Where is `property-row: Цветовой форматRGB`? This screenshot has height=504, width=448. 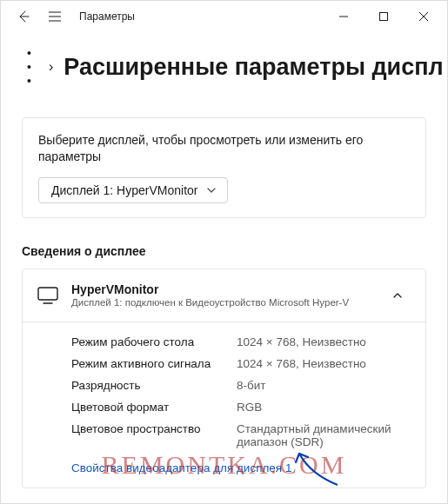
property-row: Цветовой форматRGB is located at coordinates (242, 407).